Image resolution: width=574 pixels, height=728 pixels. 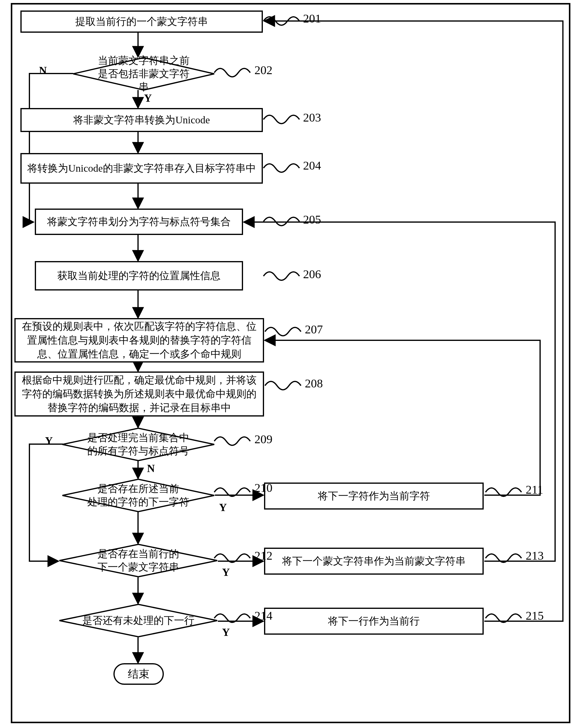 I want to click on decision-209-text: 是否处理完当前集合中 的所有字符与标点符号, so click(x=138, y=444).